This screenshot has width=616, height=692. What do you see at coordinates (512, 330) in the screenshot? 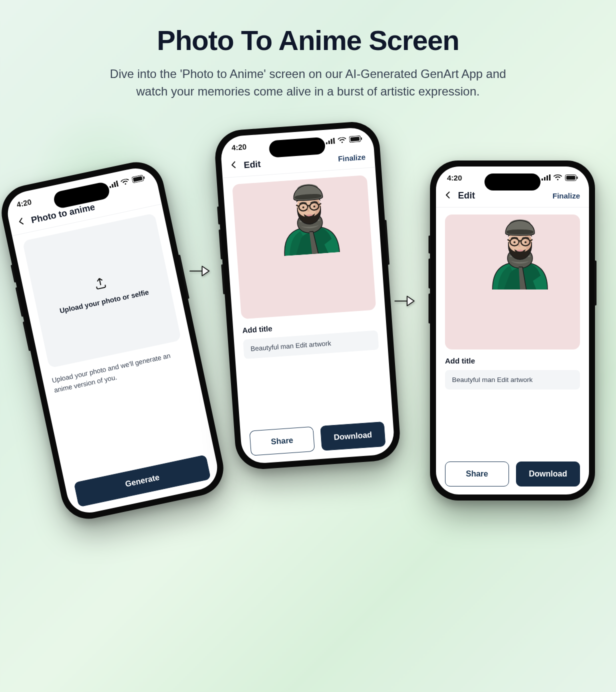
I see `phone-mockup-result: 4:20 Edit Finalize Add title` at bounding box center [512, 330].